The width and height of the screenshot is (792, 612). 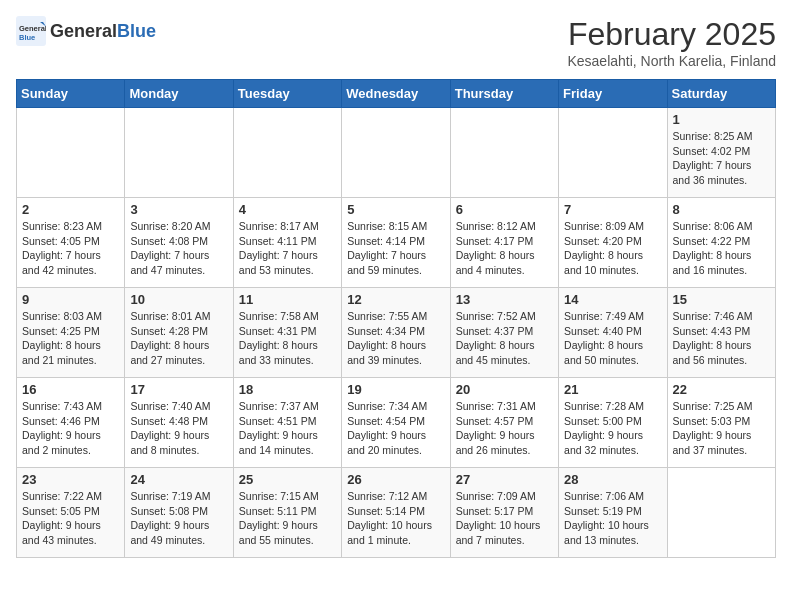 I want to click on day-number: 13, so click(x=504, y=300).